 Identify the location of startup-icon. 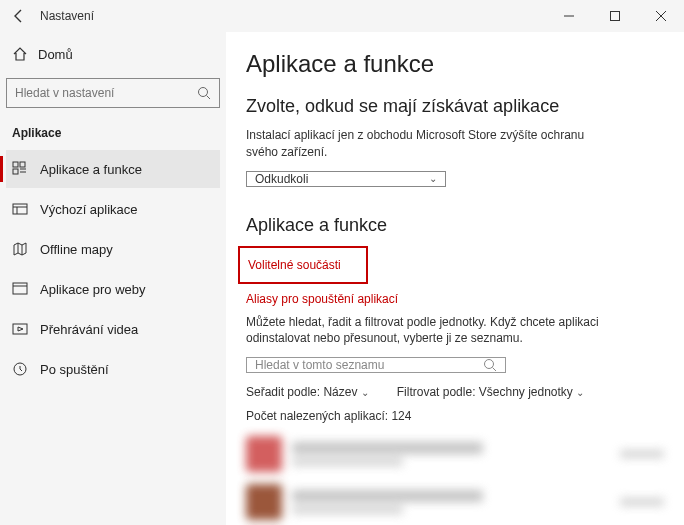
(20, 369).